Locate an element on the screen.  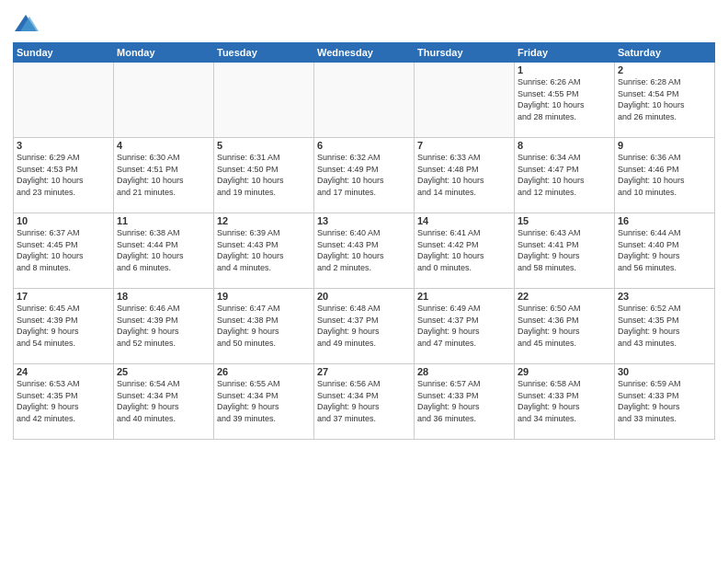
day-cell: 28Sunrise: 6:57 AM Sunset: 4:33 PM Dayli… is located at coordinates (465, 402).